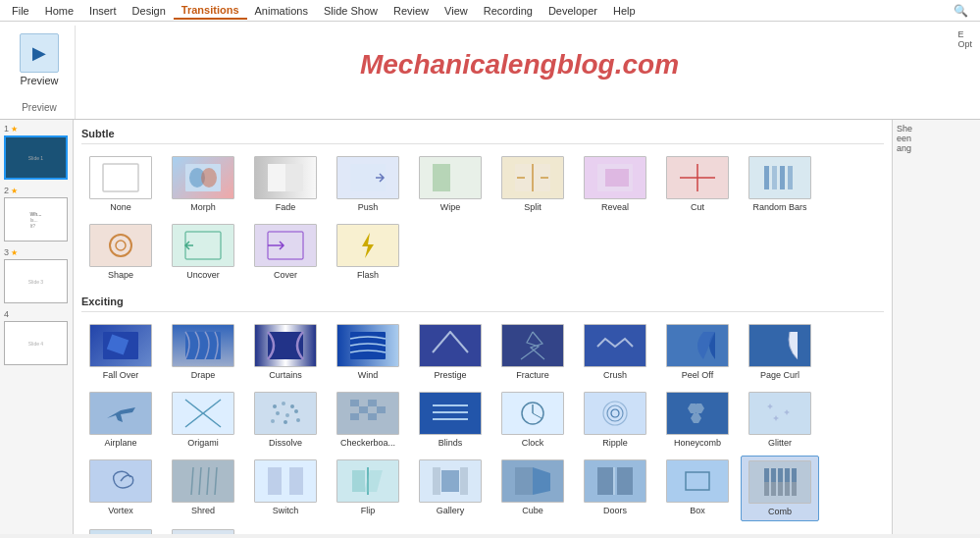 The width and height of the screenshot is (980, 538). What do you see at coordinates (936, 138) in the screenshot?
I see `right-text: Sheeenang` at bounding box center [936, 138].